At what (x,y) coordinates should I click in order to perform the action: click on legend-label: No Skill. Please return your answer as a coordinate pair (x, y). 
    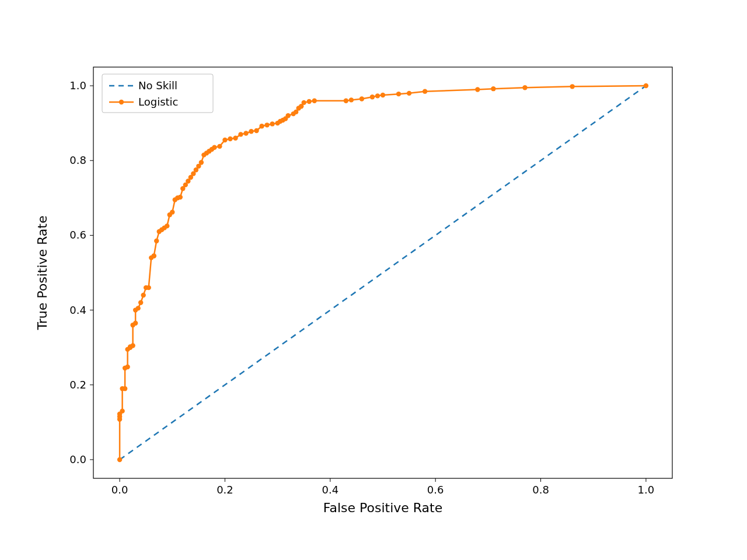
    Looking at the image, I should click on (158, 85).